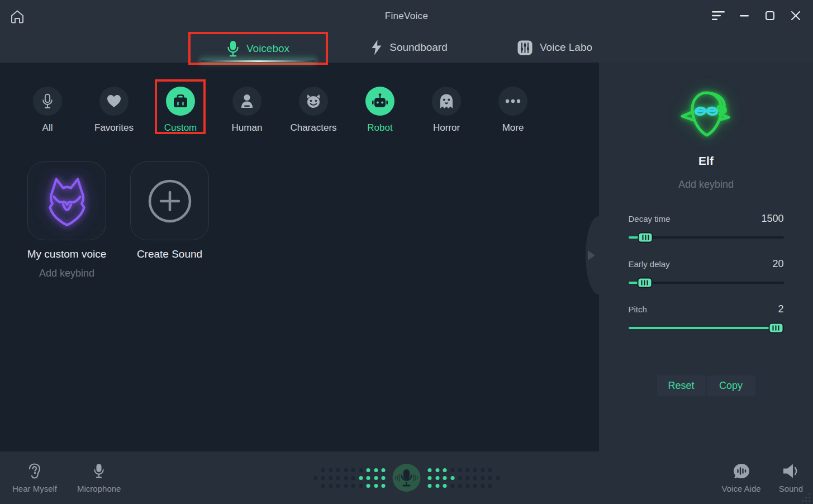 Image resolution: width=813 pixels, height=504 pixels. What do you see at coordinates (114, 110) in the screenshot?
I see `category-favorites: Favorites` at bounding box center [114, 110].